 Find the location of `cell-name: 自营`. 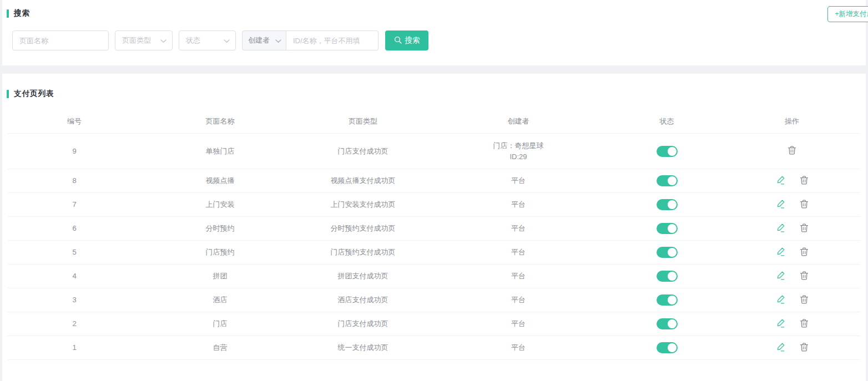

cell-name: 自营 is located at coordinates (220, 348).